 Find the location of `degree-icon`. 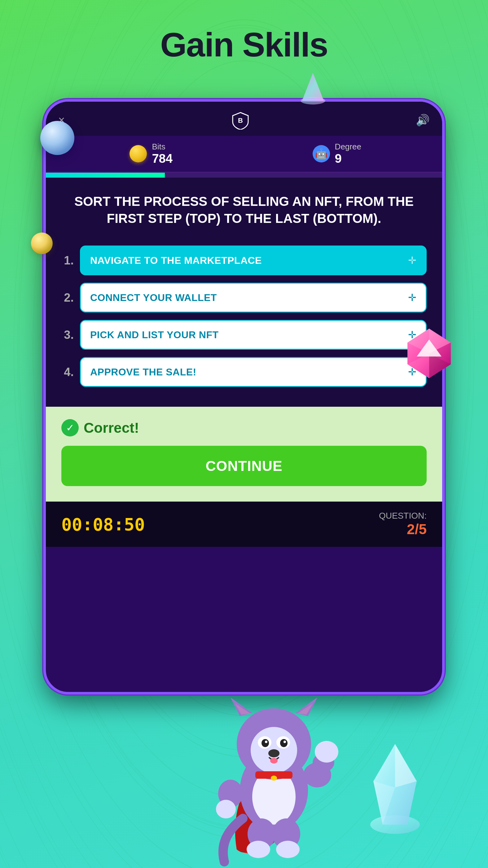

degree-icon is located at coordinates (321, 154).